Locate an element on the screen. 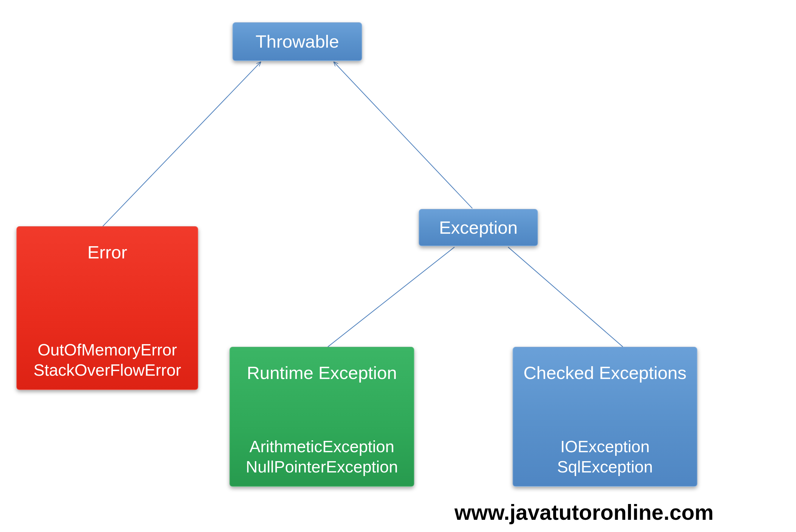 The image size is (796, 532). edge-checked-to-exception is located at coordinates (565, 297).